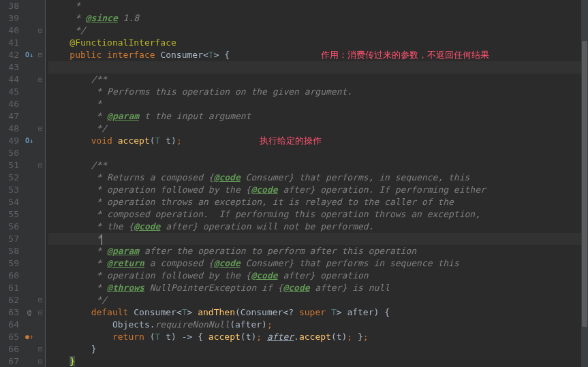  Describe the element at coordinates (318, 264) in the screenshot. I see `code-line: * @return a composed {@code Consumer} th…` at that location.